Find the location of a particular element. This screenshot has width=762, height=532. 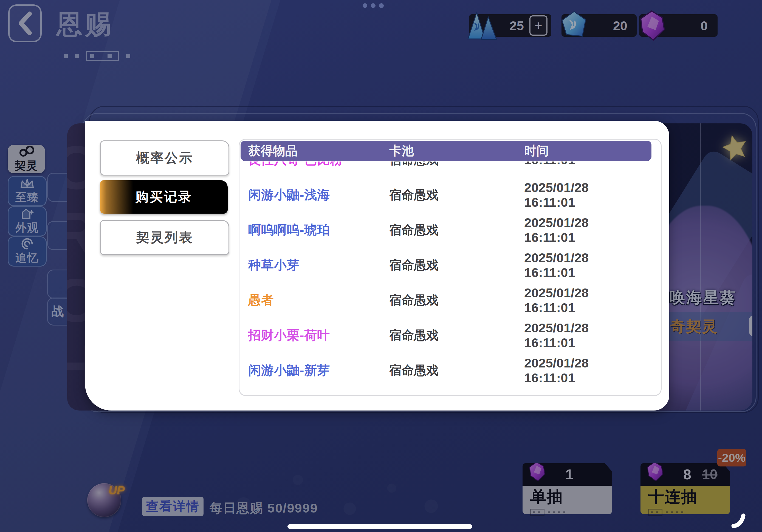

timestamp: 16:11:01 is located at coordinates (590, 165).